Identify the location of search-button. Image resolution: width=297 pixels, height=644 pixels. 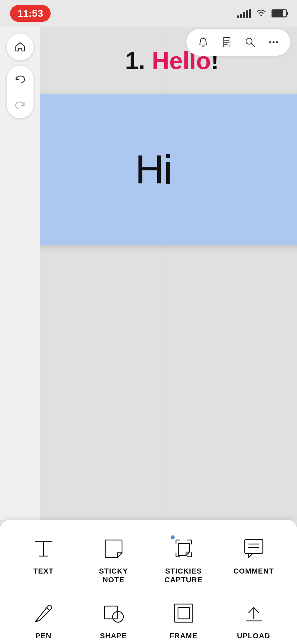
(250, 42).